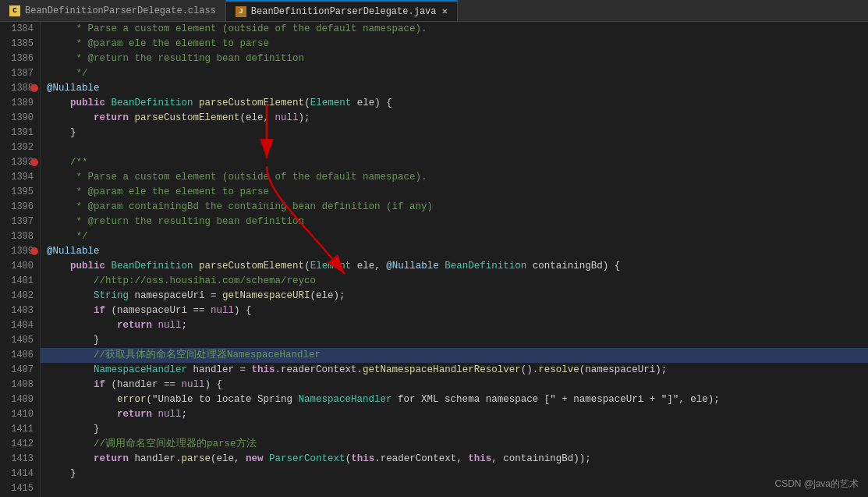  I want to click on java-tab: J BeanDefinitionParserDelegate.java ✕, so click(342, 11).